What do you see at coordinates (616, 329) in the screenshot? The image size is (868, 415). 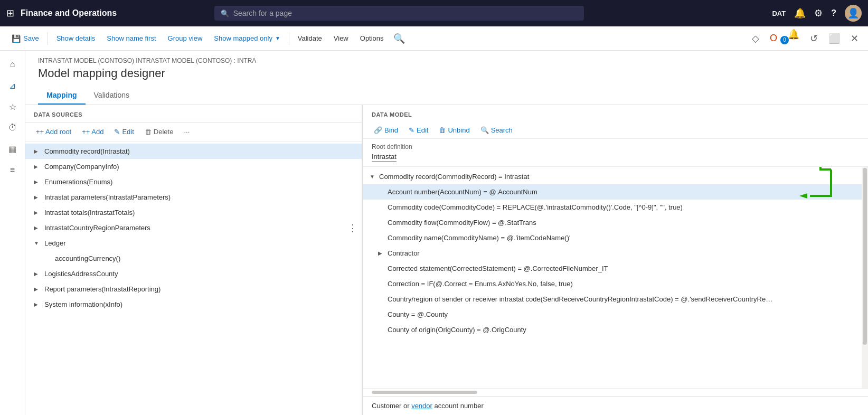 I see `model-item-county-origin: County of origin(OrigCounty) = @.OrigCou…` at bounding box center [616, 329].